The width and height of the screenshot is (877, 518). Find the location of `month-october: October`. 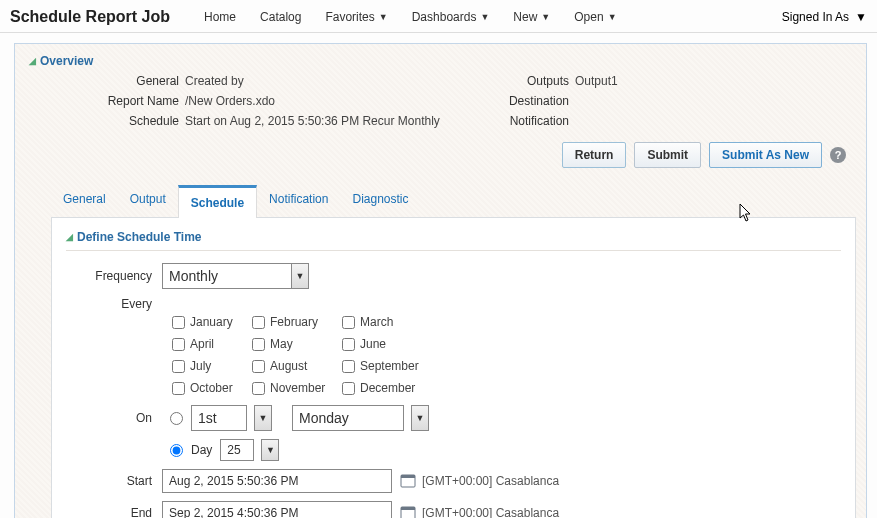

month-october: October is located at coordinates (212, 388).